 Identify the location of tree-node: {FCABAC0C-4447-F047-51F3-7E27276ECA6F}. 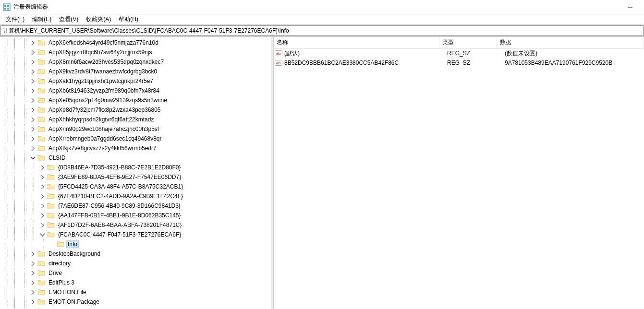
(135, 235).